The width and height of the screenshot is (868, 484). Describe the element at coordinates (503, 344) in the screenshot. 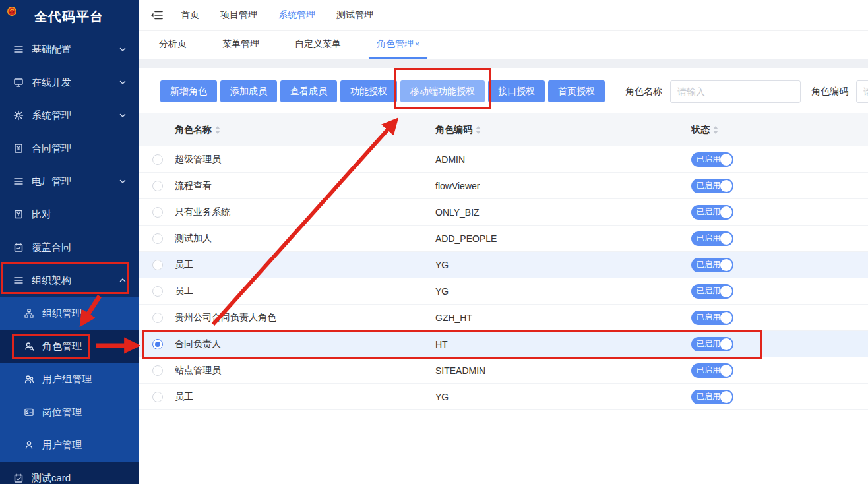

I see `table-row-selected: 合同负责人 HT 已启用` at that location.